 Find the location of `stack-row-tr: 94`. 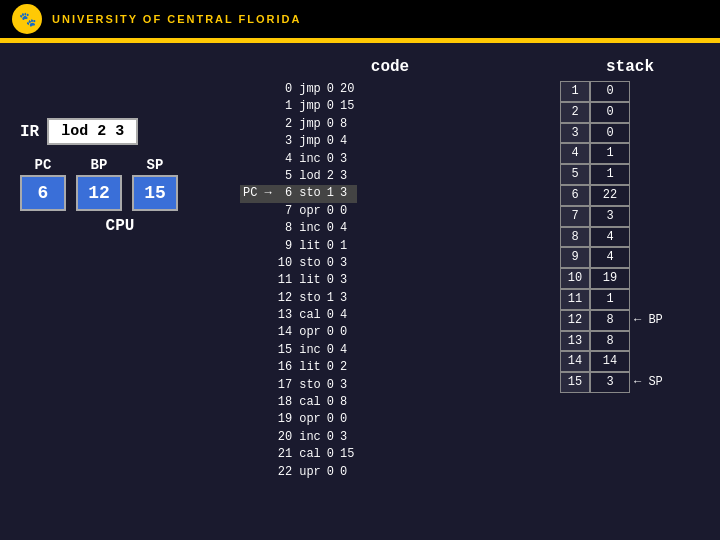

stack-row-tr: 94 is located at coordinates (630, 258).